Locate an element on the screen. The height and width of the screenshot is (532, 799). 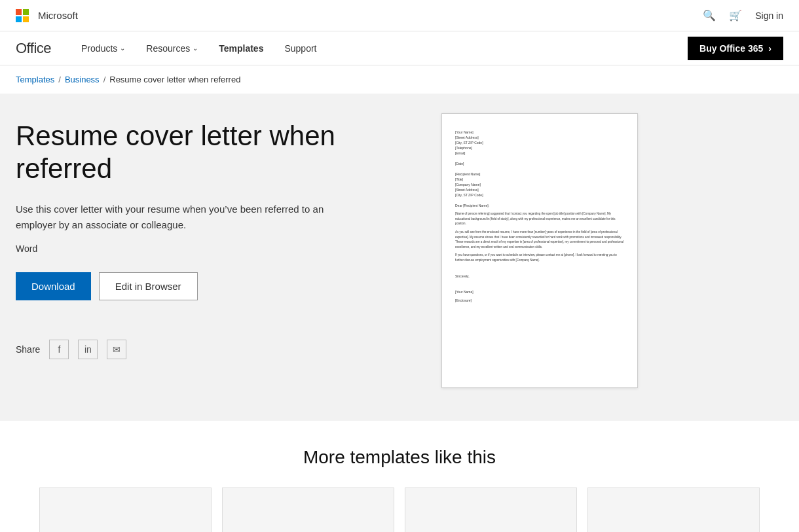
search-icon: 🔍 is located at coordinates (709, 16).